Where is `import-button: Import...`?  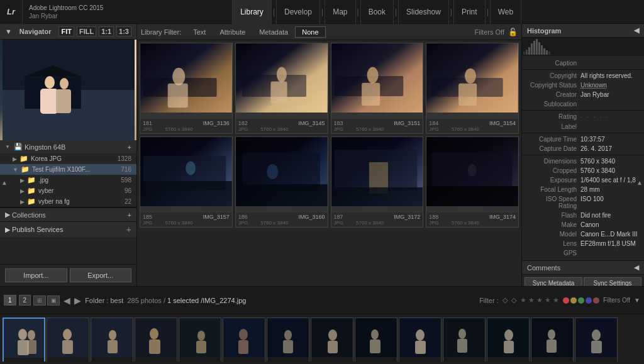
import-button: Import... is located at coordinates (36, 275).